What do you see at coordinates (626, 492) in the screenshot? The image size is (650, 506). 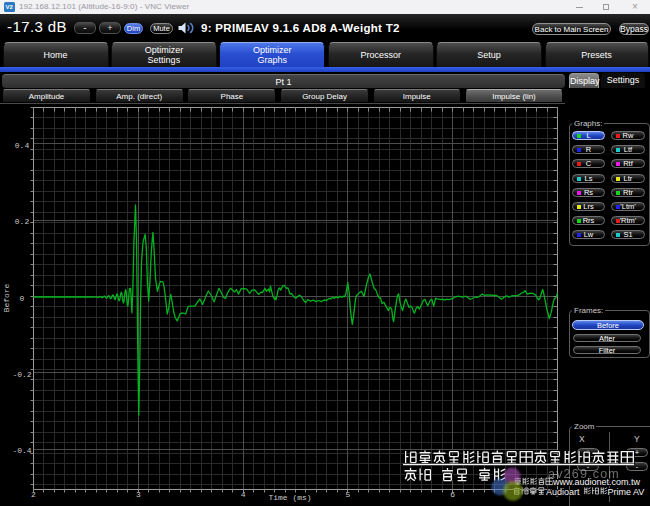 I see `svg-text: Prime AV` at bounding box center [626, 492].